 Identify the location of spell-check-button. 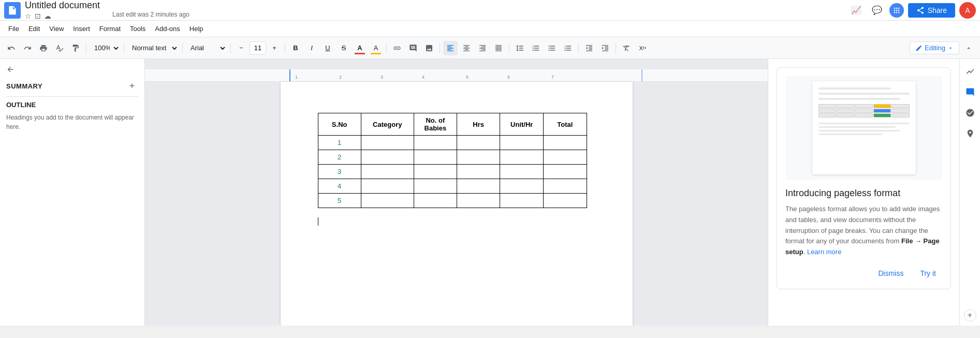
(60, 48).